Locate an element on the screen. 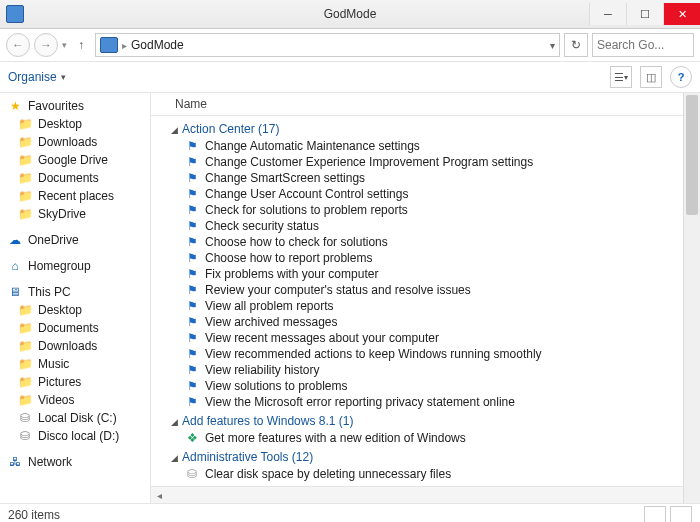 The image size is (700, 522). details-view-button is located at coordinates (655, 514).